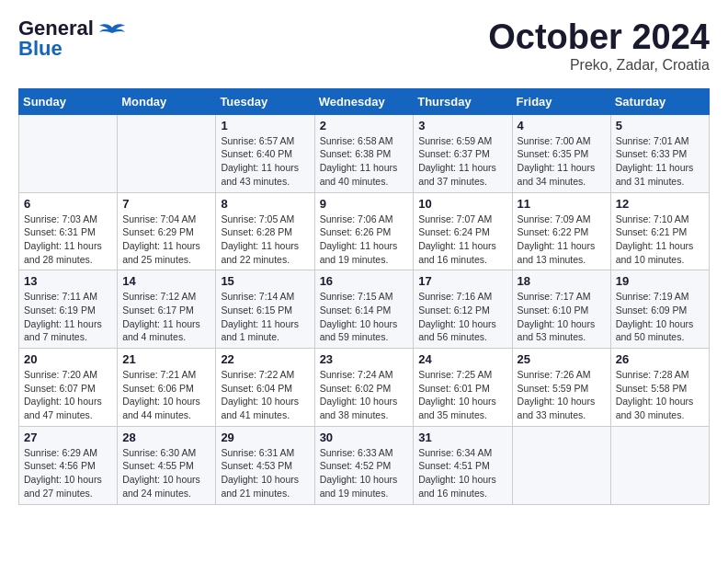  What do you see at coordinates (112, 35) in the screenshot?
I see `logo-bird-icon` at bounding box center [112, 35].